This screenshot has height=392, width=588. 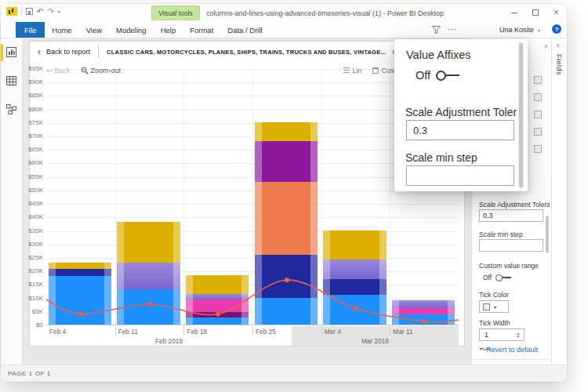 What do you see at coordinates (201, 30) in the screenshot?
I see `menu-format: Format` at bounding box center [201, 30].